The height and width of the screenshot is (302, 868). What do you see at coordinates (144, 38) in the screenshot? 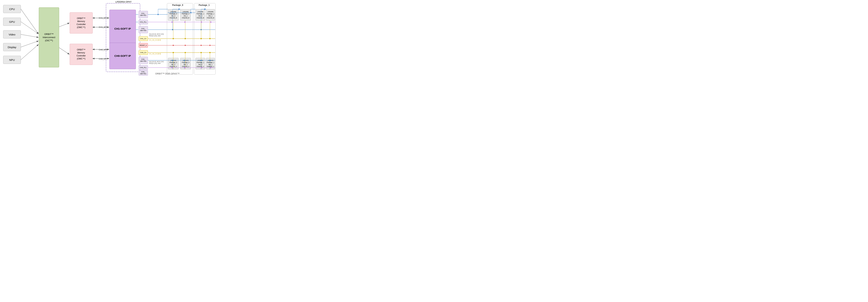
I see `lane-ch1-ca: CH1_CA` at bounding box center [144, 38].